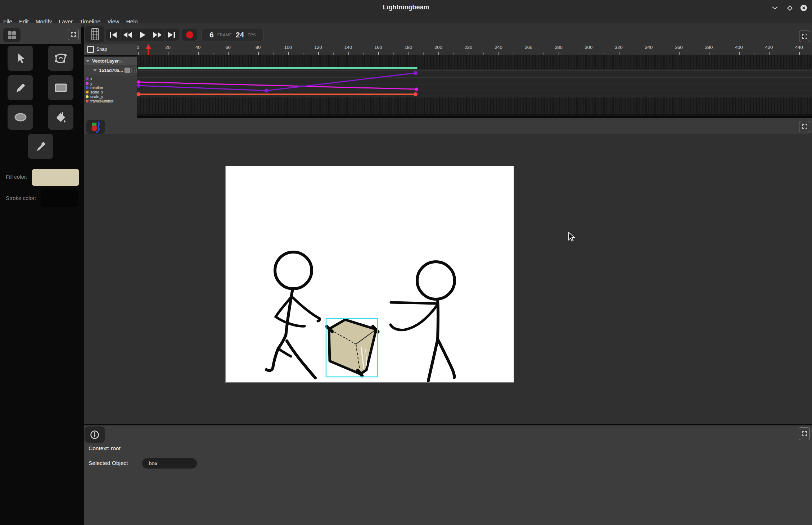 Image resolution: width=812 pixels, height=525 pixels. What do you see at coordinates (474, 106) in the screenshot?
I see `frame-track-lower` at bounding box center [474, 106].